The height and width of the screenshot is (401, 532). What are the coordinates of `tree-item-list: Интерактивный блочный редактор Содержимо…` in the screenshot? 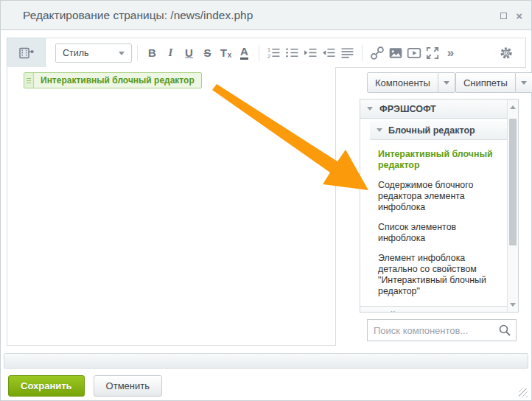 It's located at (433, 218).